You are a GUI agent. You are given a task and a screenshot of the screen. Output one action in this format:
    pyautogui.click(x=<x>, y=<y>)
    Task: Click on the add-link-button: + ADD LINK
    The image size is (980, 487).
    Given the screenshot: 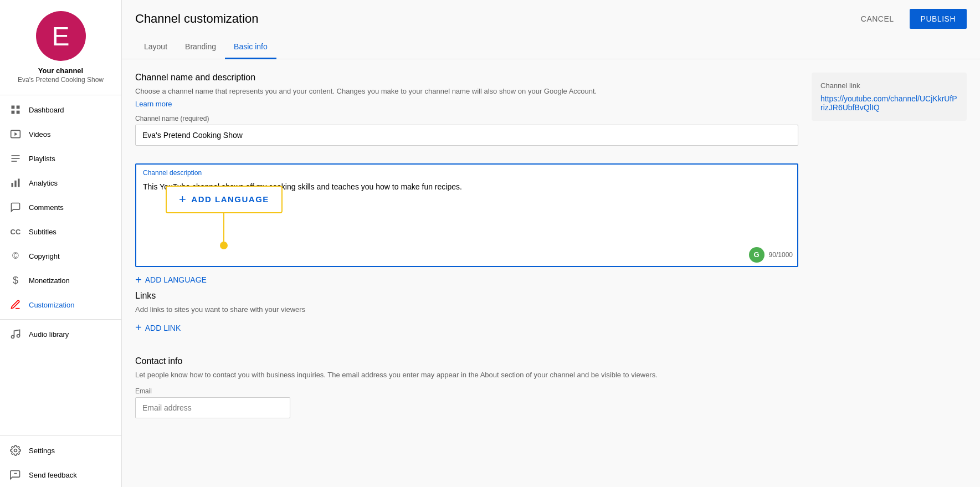 What is the action you would take?
    pyautogui.click(x=158, y=328)
    